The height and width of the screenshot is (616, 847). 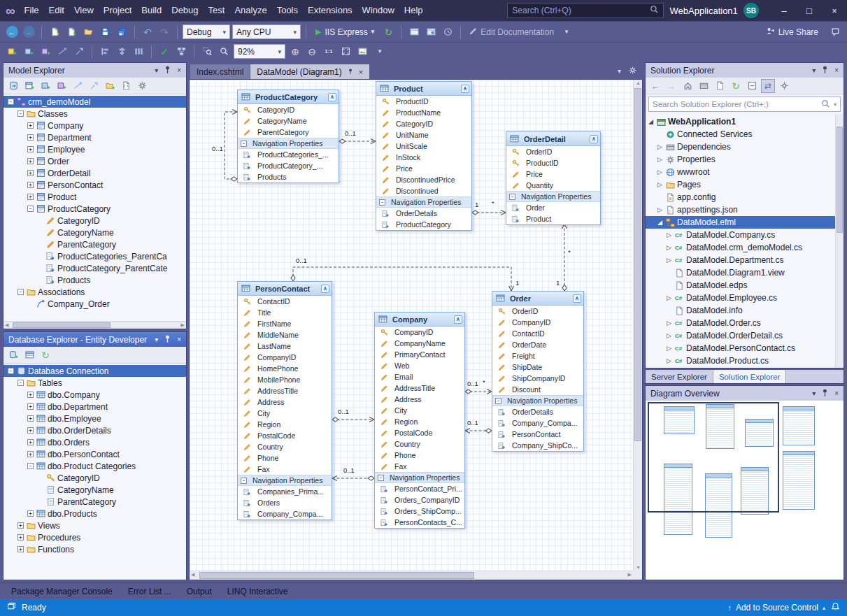 I want to click on menu-window: Window, so click(x=378, y=10).